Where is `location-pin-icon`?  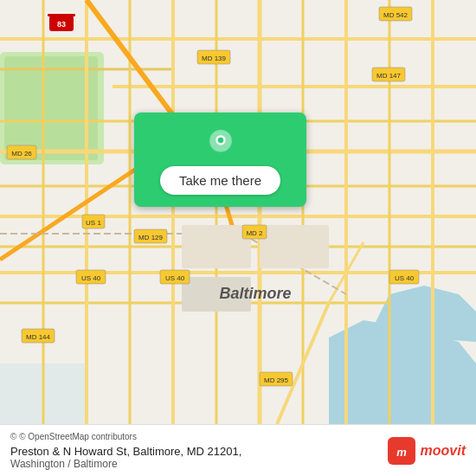 location-pin-icon is located at coordinates (221, 144).